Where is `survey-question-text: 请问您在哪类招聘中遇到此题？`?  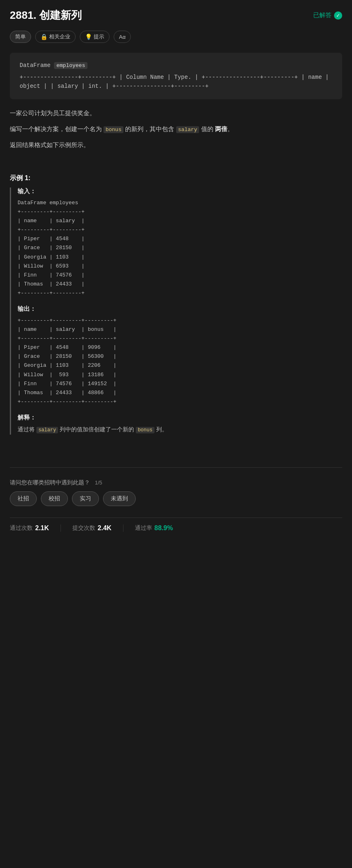 survey-question-text: 请问您在哪类招聘中遇到此题？ is located at coordinates (50, 483).